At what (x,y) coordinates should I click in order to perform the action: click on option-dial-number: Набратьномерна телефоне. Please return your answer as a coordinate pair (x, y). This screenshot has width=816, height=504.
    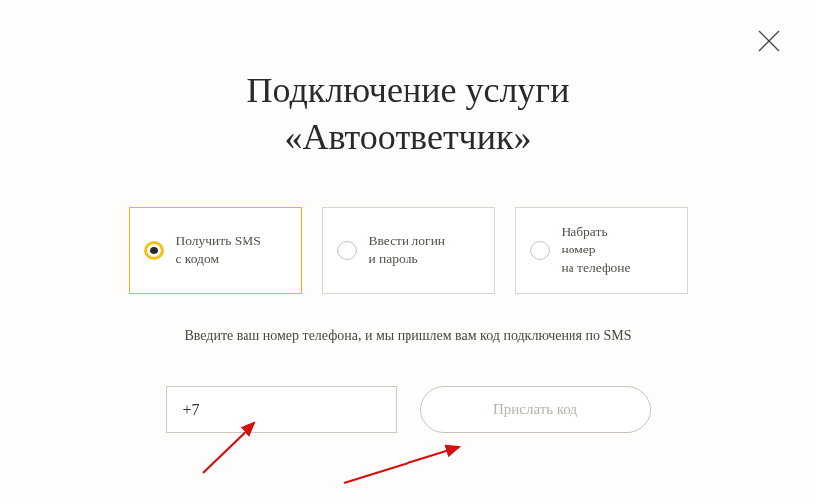
    Looking at the image, I should click on (601, 251).